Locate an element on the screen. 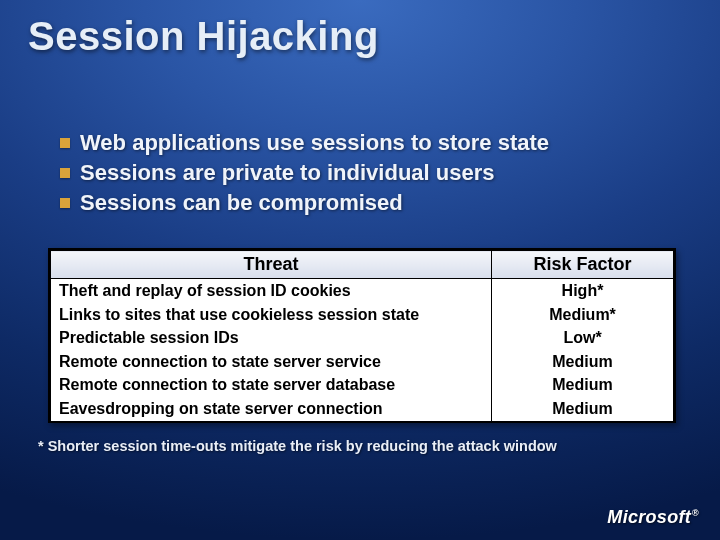 The image size is (720, 540). cell-threat: Remote connection to state server servic… is located at coordinates (272, 362).